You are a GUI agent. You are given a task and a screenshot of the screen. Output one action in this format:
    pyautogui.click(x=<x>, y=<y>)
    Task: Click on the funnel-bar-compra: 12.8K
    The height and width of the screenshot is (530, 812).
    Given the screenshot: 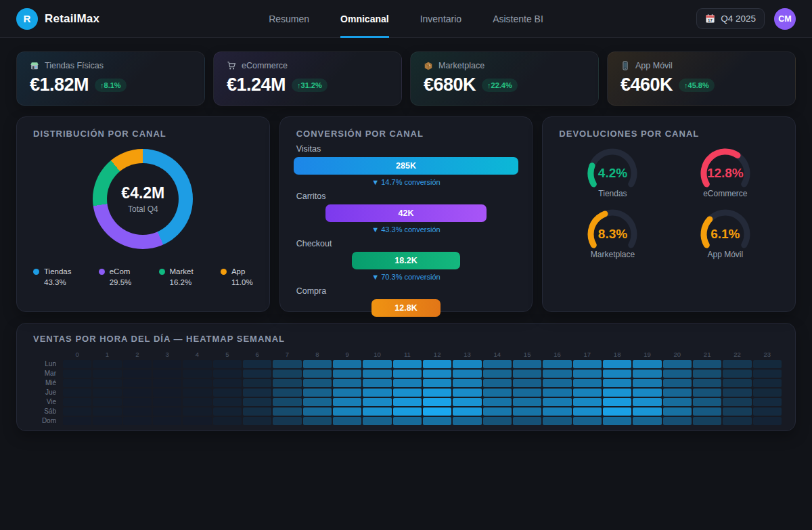 What is the action you would take?
    pyautogui.click(x=406, y=308)
    